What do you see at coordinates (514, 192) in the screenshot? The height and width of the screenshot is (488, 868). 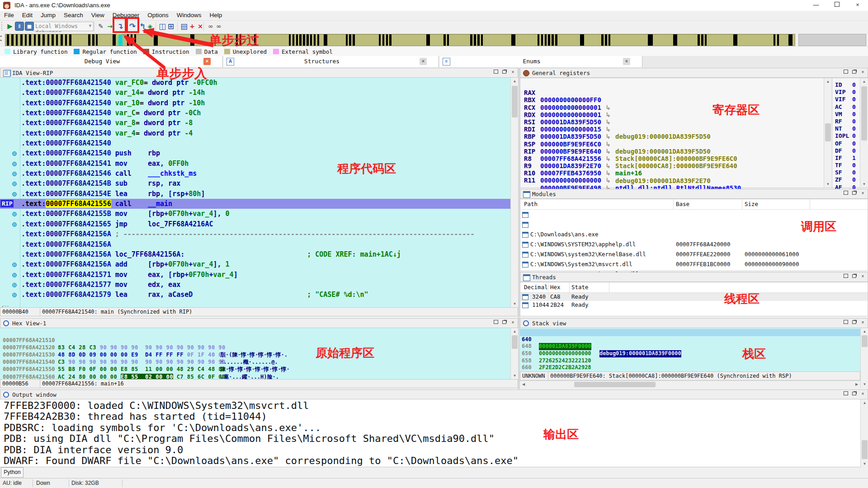 I see `disassembly-scrollbar: ▲▼` at bounding box center [514, 192].